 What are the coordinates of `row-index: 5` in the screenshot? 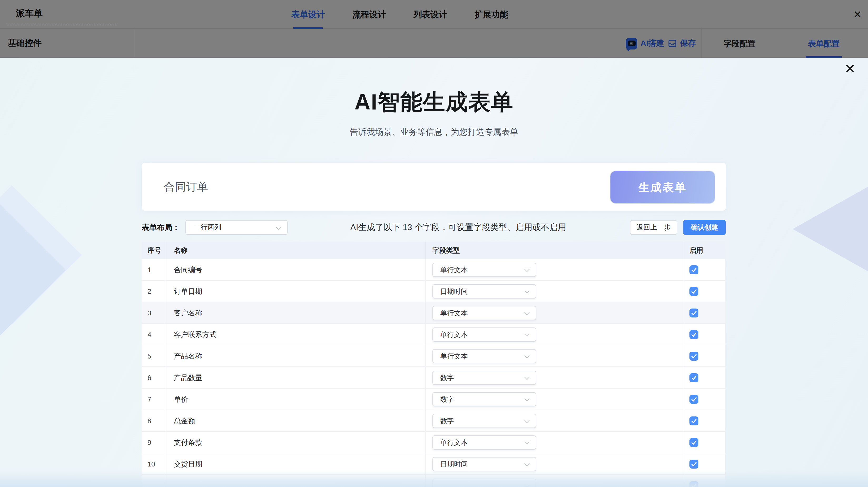 It's located at (154, 356).